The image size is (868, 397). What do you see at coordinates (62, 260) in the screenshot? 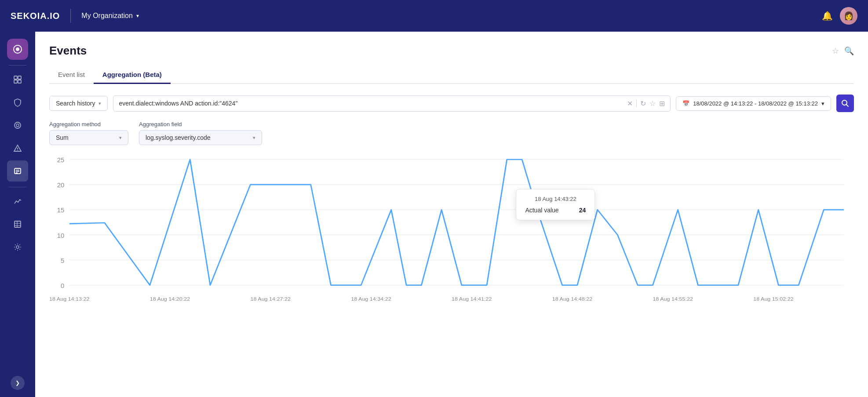
I see `svg-text: 5` at bounding box center [62, 260].